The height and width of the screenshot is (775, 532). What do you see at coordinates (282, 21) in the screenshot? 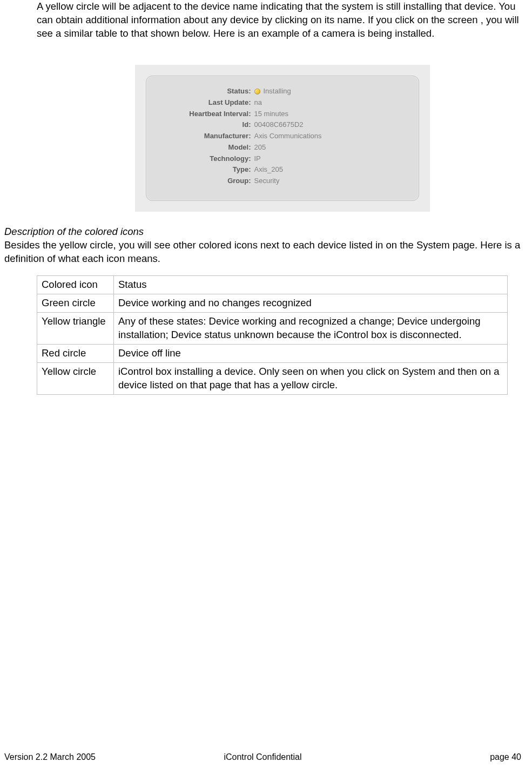
I see `intro-paragraph: A yellow circle will be adjacent to the …` at bounding box center [282, 21].